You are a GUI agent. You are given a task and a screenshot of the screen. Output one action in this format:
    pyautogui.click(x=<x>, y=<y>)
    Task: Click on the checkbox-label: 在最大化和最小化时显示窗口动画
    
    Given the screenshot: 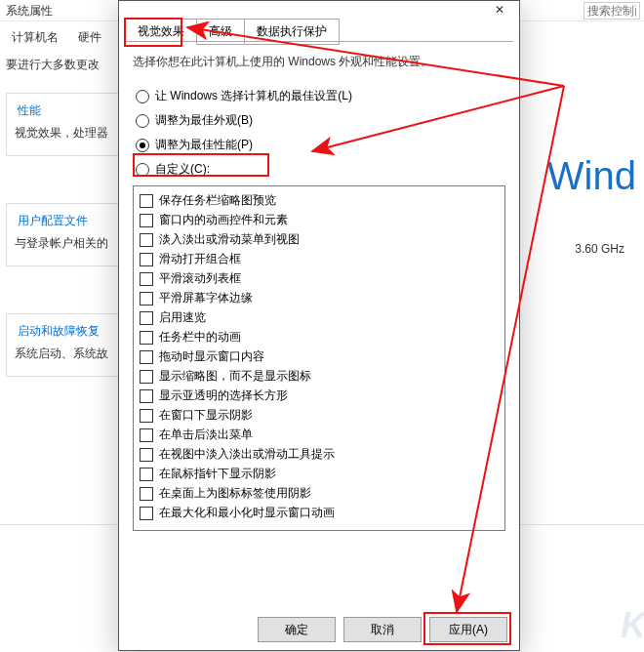 What is the action you would take?
    pyautogui.click(x=247, y=513)
    